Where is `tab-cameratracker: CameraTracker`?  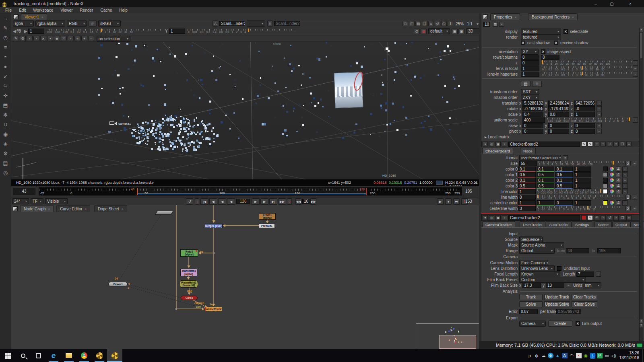
tab-cameratracker: CameraTracker is located at coordinates (499, 224).